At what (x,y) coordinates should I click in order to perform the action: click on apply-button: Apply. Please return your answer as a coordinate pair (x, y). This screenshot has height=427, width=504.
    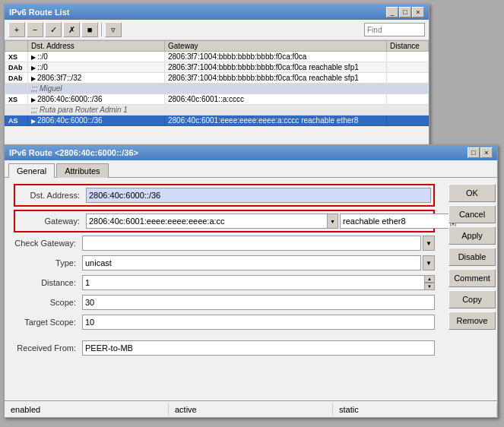
    Looking at the image, I should click on (472, 236).